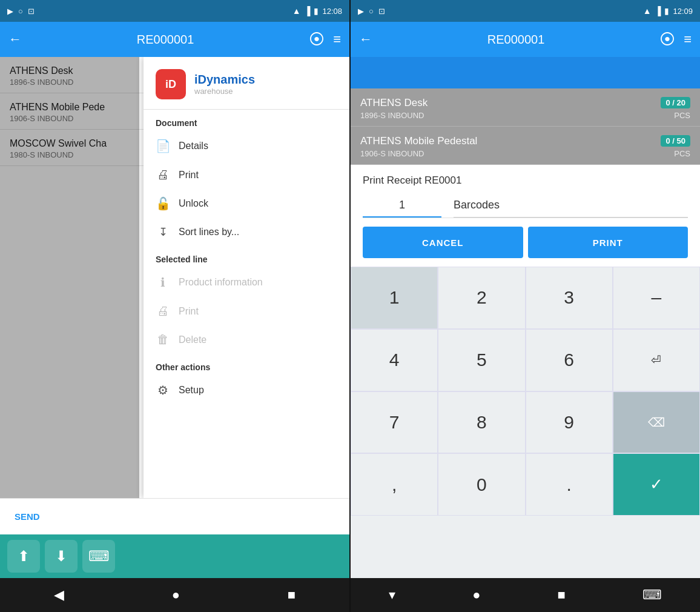  I want to click on play-icon: ▶, so click(10, 11).